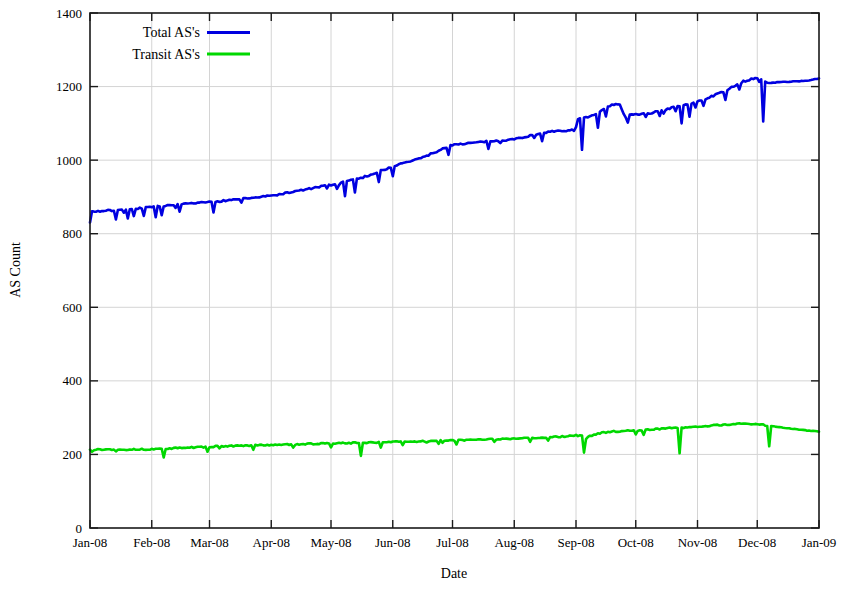 The image size is (846, 594). What do you see at coordinates (172, 32) in the screenshot?
I see `legend-label-total-as: Total AS's` at bounding box center [172, 32].